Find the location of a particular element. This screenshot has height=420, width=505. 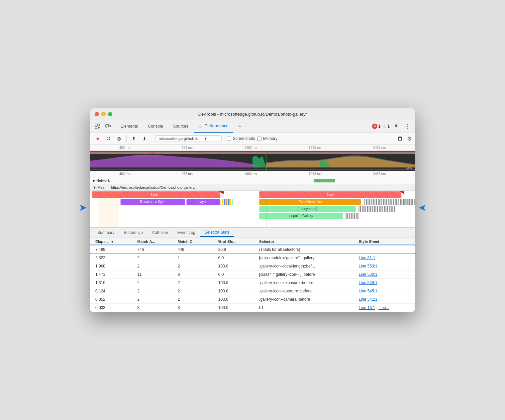

error-icon: ✕ is located at coordinates (375, 126).